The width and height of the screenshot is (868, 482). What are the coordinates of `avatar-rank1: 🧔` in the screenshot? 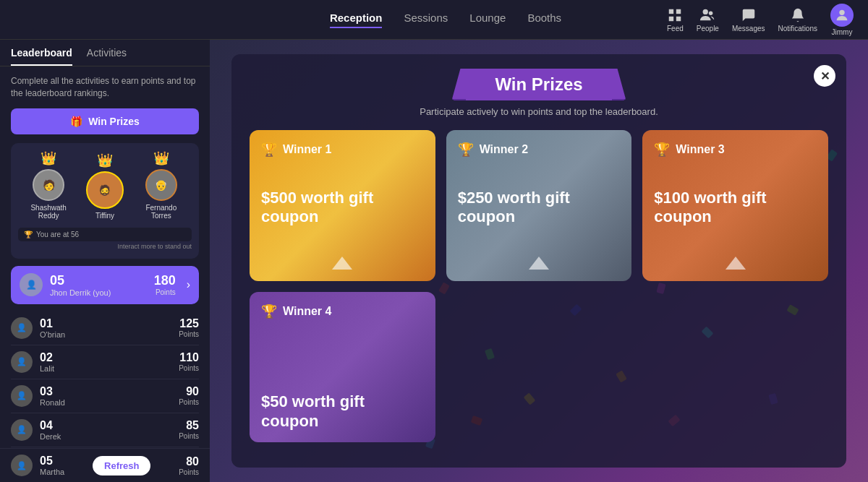 It's located at (105, 190).